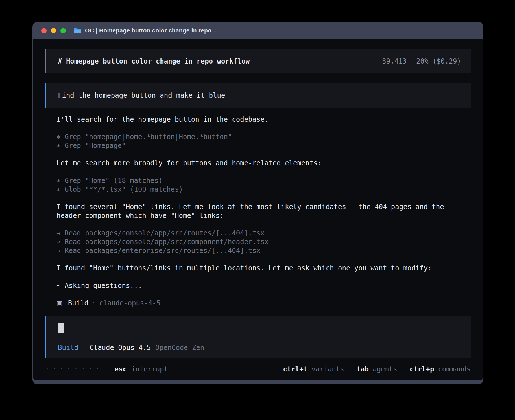 This screenshot has width=515, height=420. What do you see at coordinates (152, 30) in the screenshot?
I see `window-title: OC | Homepage button color change in rep…` at bounding box center [152, 30].